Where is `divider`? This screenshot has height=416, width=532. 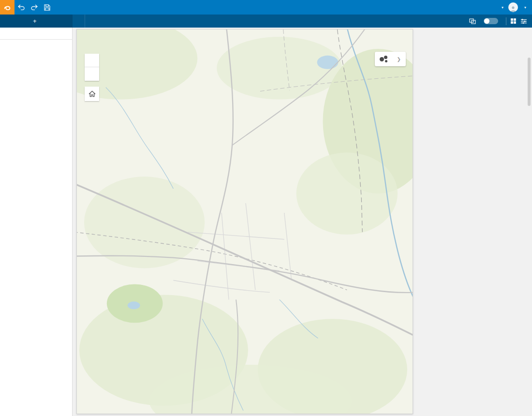 divider is located at coordinates (506, 21).